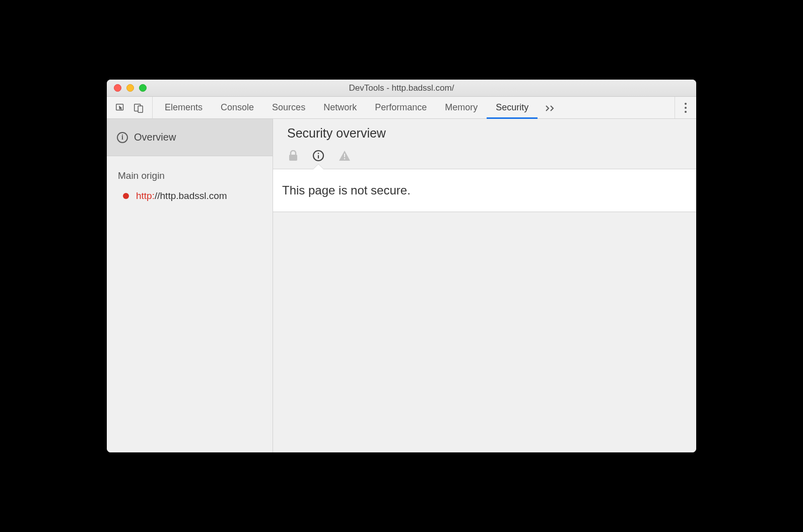 The height and width of the screenshot is (532, 803). What do you see at coordinates (130, 108) in the screenshot?
I see `toolbar-left-group` at bounding box center [130, 108].